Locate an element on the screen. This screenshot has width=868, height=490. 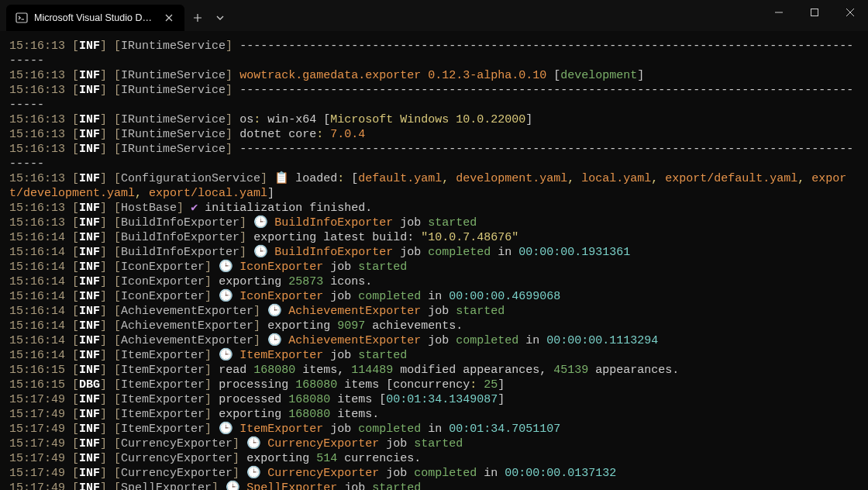
log-text: 00:00:00.1113294 is located at coordinates (602, 341).